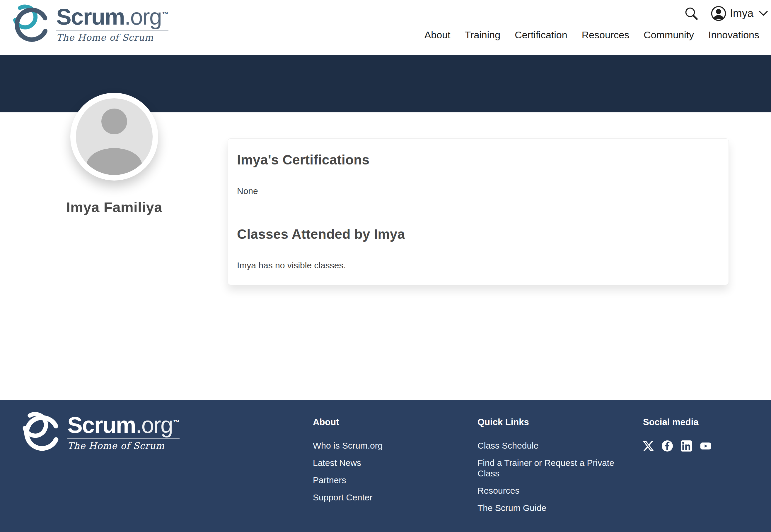 The width and height of the screenshot is (771, 532). I want to click on linkedin-icon, so click(687, 446).